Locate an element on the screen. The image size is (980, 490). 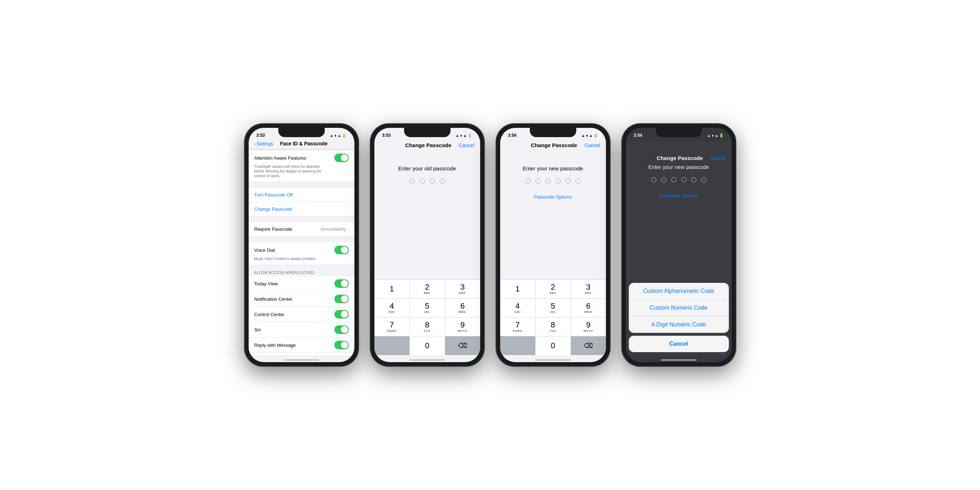
passcode-prompt-4: Enter your new passcode is located at coordinates (679, 167).